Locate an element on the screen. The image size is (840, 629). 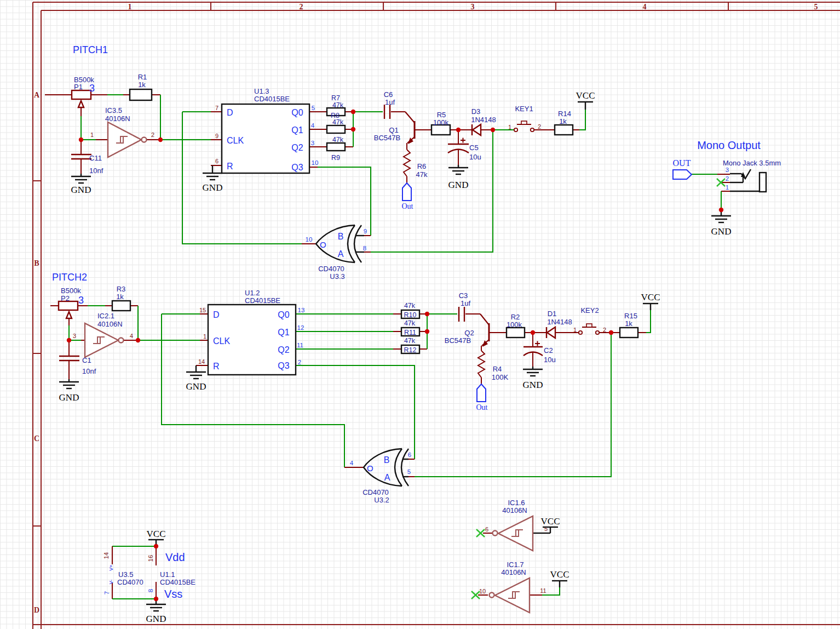
resistor-ref: R7 is located at coordinates (336, 98).